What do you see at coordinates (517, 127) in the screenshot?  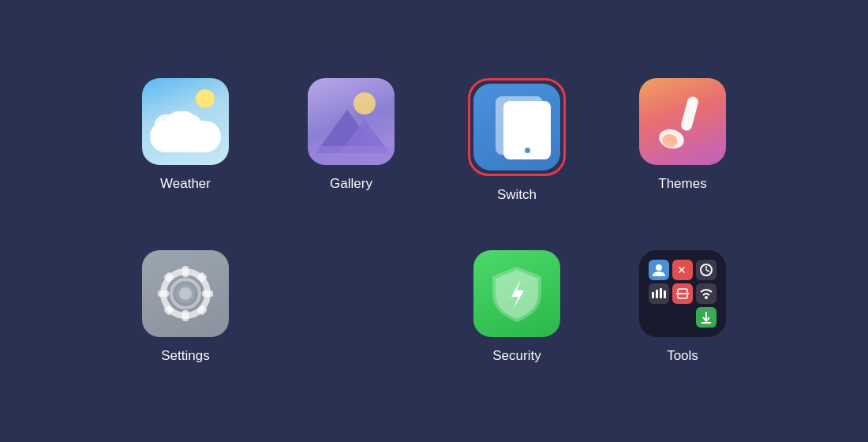 I see `app-icon-switch` at bounding box center [517, 127].